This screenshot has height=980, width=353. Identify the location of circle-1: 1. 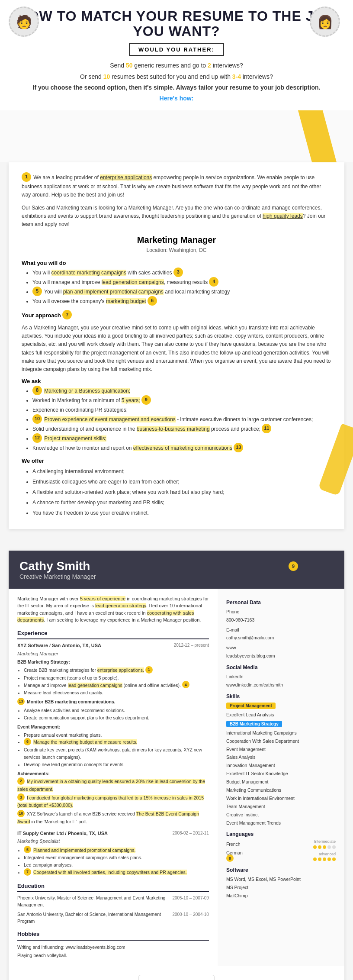
(26, 177).